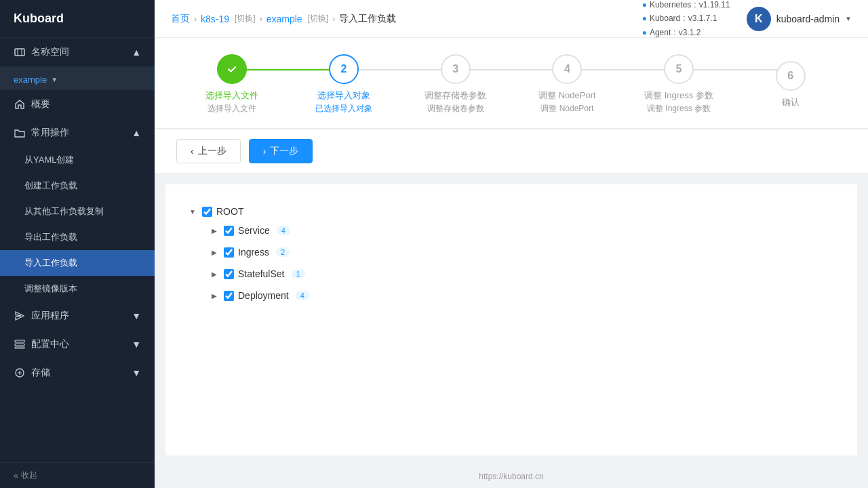 This screenshot has width=868, height=488. I want to click on root-checkbox, so click(208, 211).